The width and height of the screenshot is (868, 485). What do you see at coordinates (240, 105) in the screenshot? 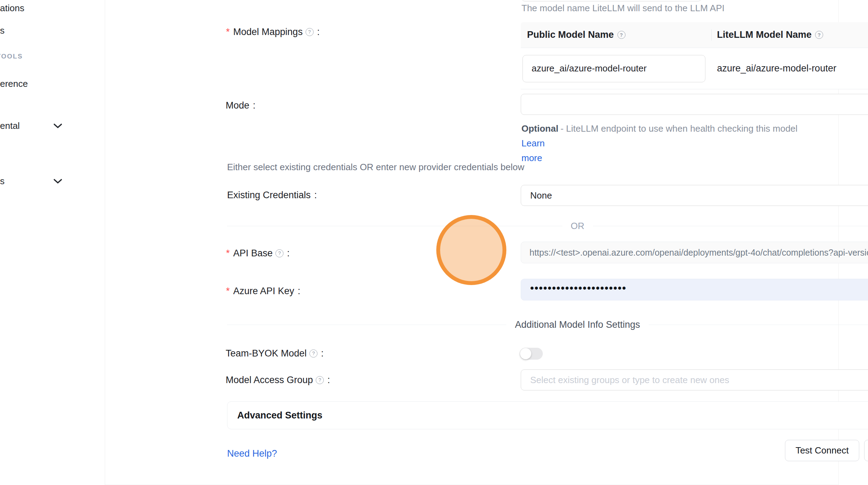
I see `mode-label: Mode :` at bounding box center [240, 105].